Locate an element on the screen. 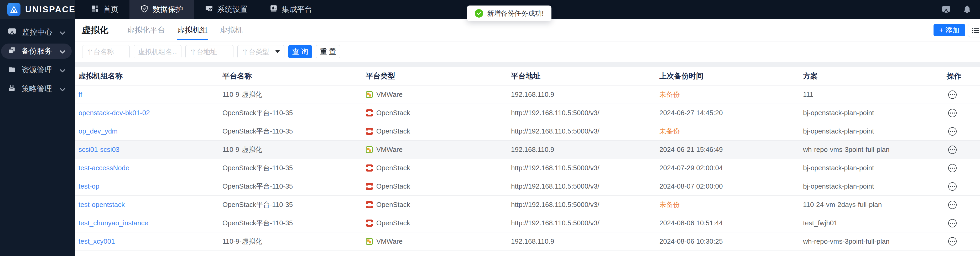  column-header: 平台类型 is located at coordinates (438, 76).